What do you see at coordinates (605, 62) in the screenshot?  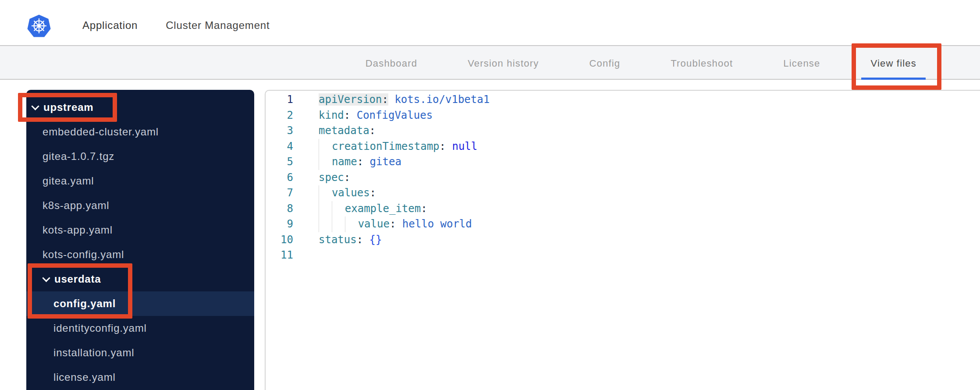 I see `tab-config: Config` at bounding box center [605, 62].